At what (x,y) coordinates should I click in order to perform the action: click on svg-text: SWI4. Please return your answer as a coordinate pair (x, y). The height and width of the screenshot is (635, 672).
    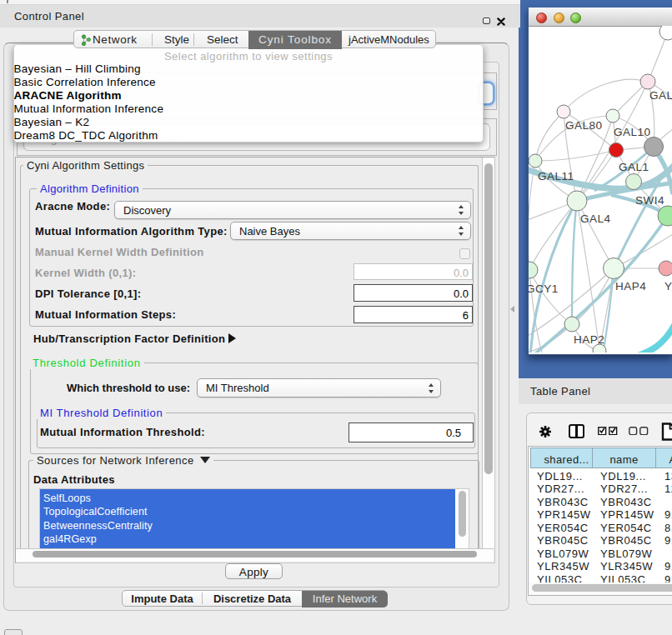
    Looking at the image, I should click on (650, 200).